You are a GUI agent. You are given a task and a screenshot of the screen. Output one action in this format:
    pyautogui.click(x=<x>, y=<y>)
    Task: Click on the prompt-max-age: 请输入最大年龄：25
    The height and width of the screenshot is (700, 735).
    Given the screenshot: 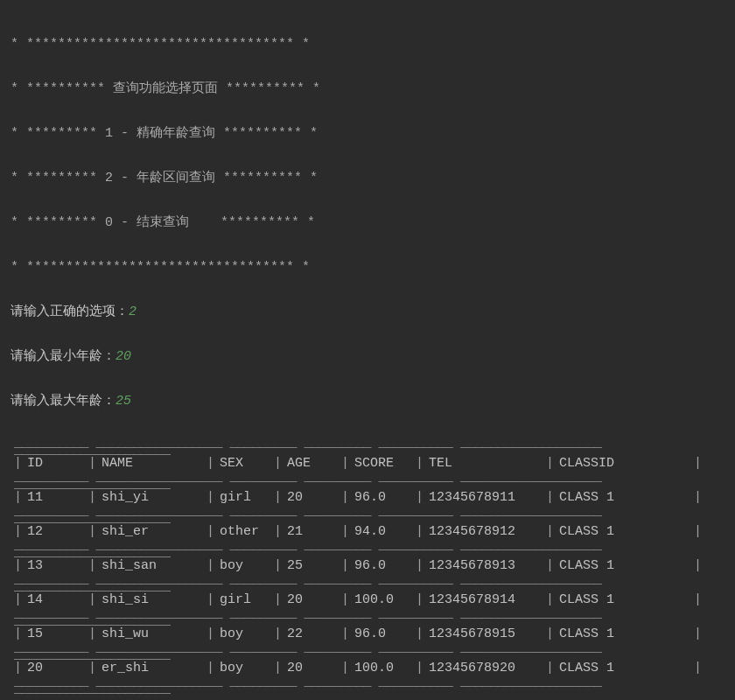 What is the action you would take?
    pyautogui.click(x=368, y=402)
    